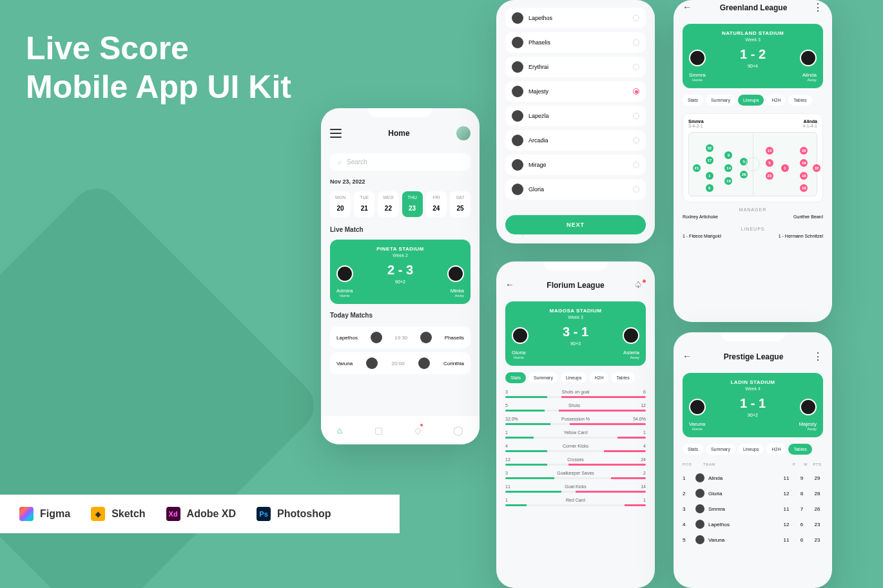  I want to click on nav-calendar-icon: ▢, so click(379, 430).